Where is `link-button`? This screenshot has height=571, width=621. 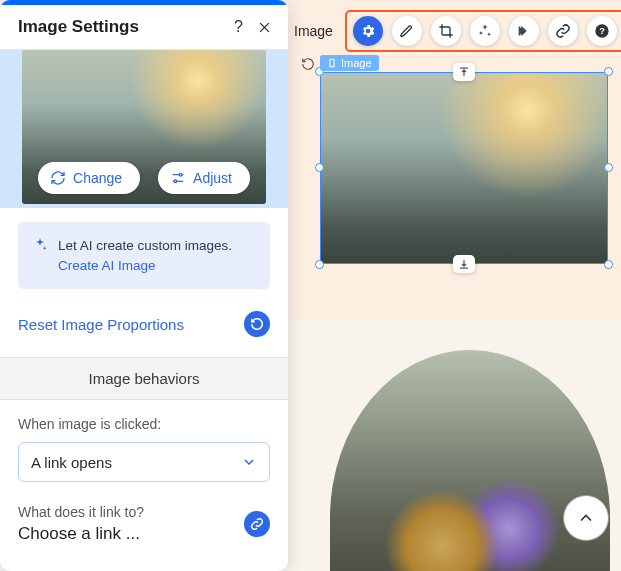
link-button is located at coordinates (563, 31).